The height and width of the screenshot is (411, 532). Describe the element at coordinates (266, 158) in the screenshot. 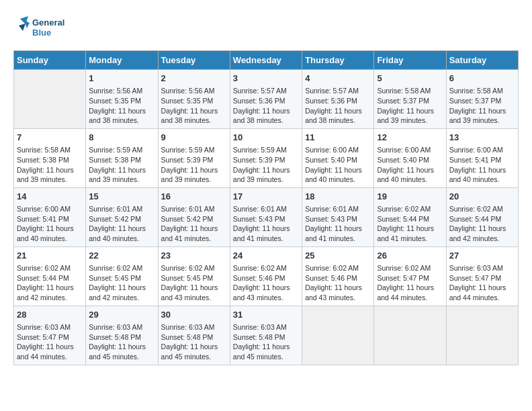

I see `calendar-week-2: 7Sunrise: 5:58 AM Sunset: 5:38 PM Daylig…` at that location.